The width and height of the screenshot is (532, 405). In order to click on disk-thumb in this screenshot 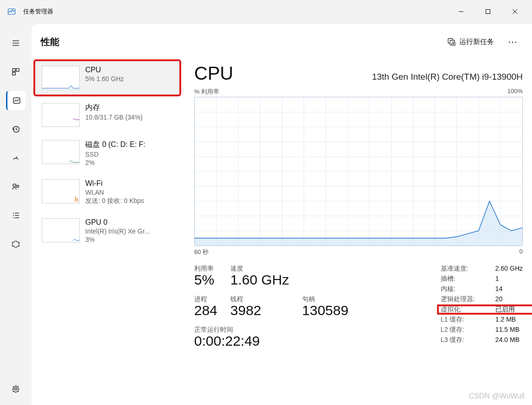, I will do `click(61, 152)`.